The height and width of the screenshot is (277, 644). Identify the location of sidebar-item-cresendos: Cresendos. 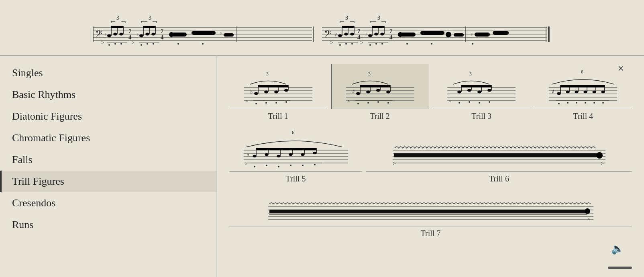
(108, 203).